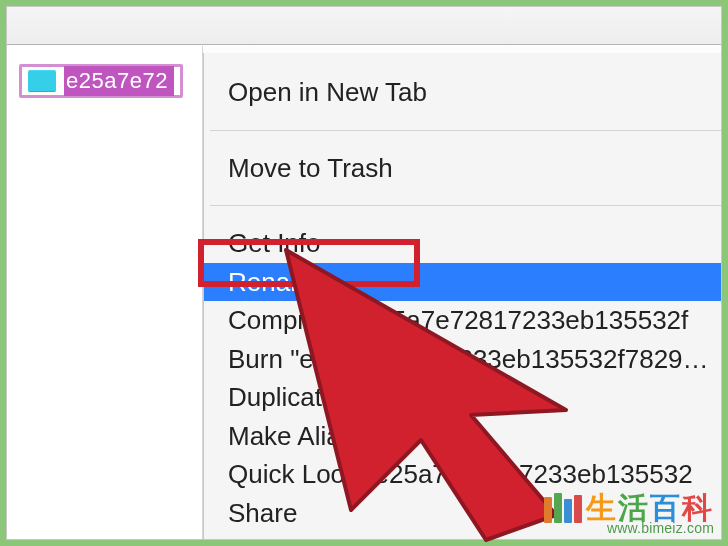 Image resolution: width=728 pixels, height=546 pixels. Describe the element at coordinates (563, 508) in the screenshot. I see `books-icon` at that location.